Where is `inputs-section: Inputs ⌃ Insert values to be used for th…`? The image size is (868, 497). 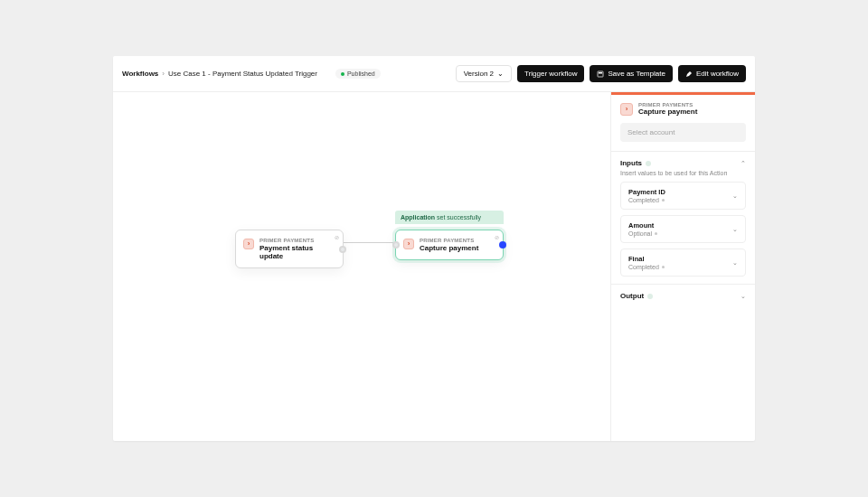
inputs-section: Inputs ⌃ Insert values to be used for th… is located at coordinates (684, 217).